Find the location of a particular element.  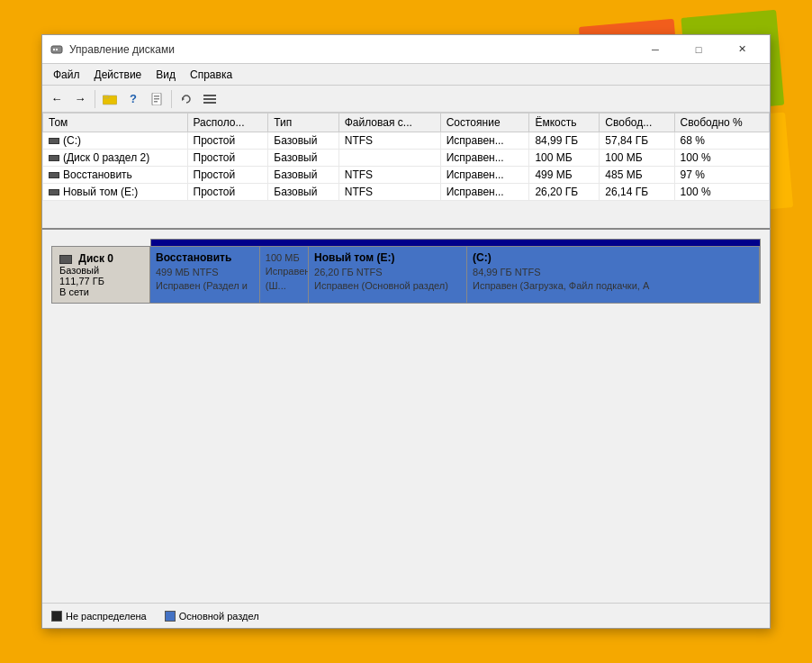

menu-bar: Файл Действие Вид Справка is located at coordinates (406, 75).